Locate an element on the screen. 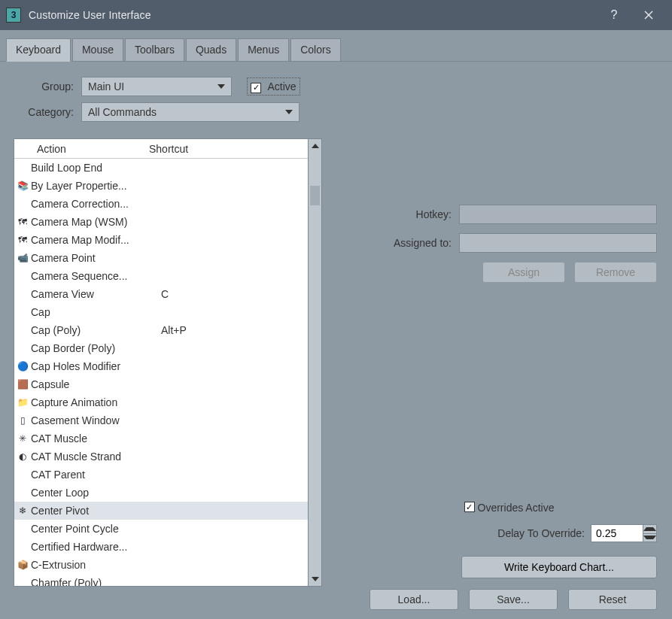 The image size is (672, 619). action-name: CAT Muscle is located at coordinates (95, 438).